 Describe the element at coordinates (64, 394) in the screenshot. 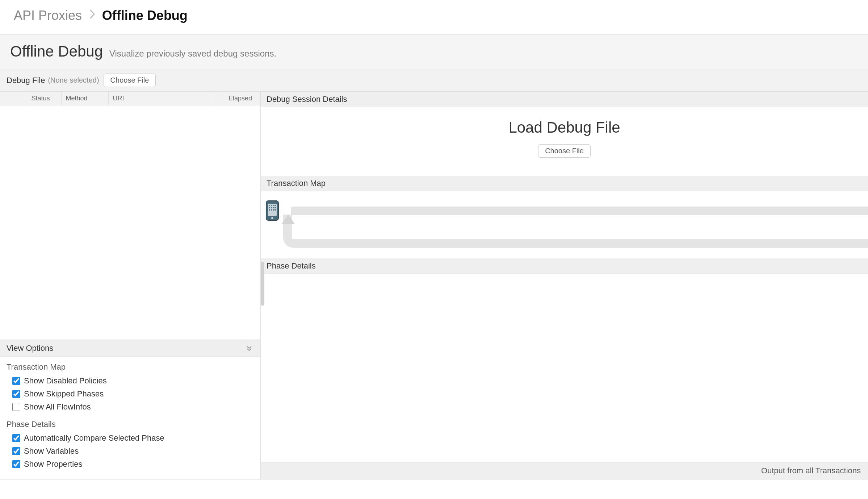

I see `transaction-map-label: Show Skipped Phases` at that location.